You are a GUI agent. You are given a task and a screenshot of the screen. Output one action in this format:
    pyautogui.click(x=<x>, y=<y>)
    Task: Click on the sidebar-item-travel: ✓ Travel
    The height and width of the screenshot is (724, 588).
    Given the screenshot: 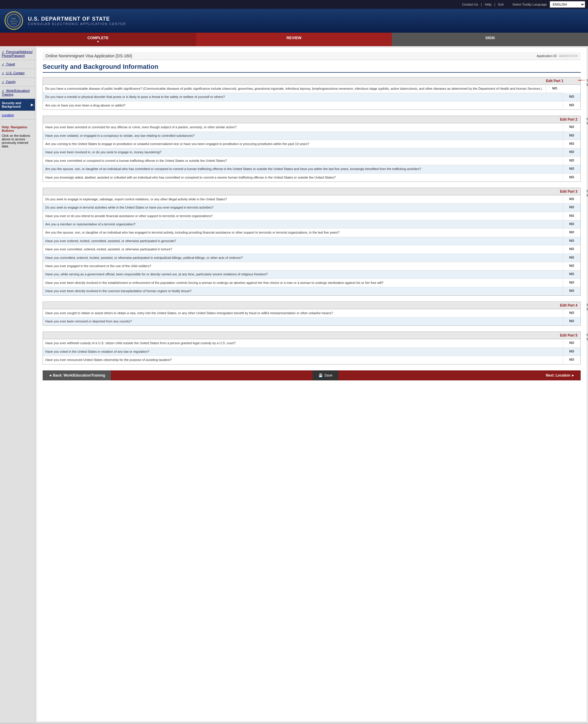 What is the action you would take?
    pyautogui.click(x=18, y=64)
    